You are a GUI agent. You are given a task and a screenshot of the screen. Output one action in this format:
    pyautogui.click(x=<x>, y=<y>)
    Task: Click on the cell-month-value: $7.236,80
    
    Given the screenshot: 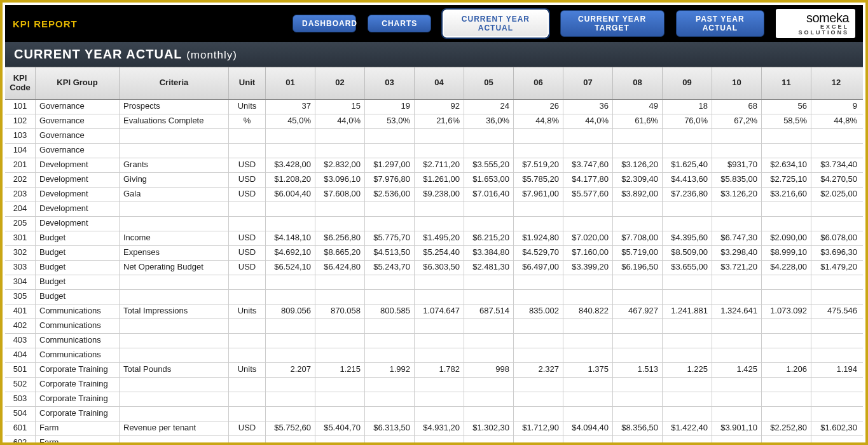 What is the action you would take?
    pyautogui.click(x=687, y=195)
    